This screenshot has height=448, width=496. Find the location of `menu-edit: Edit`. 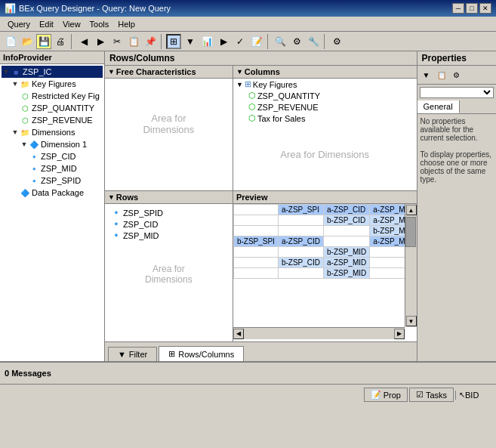

menu-edit: Edit is located at coordinates (47, 24).